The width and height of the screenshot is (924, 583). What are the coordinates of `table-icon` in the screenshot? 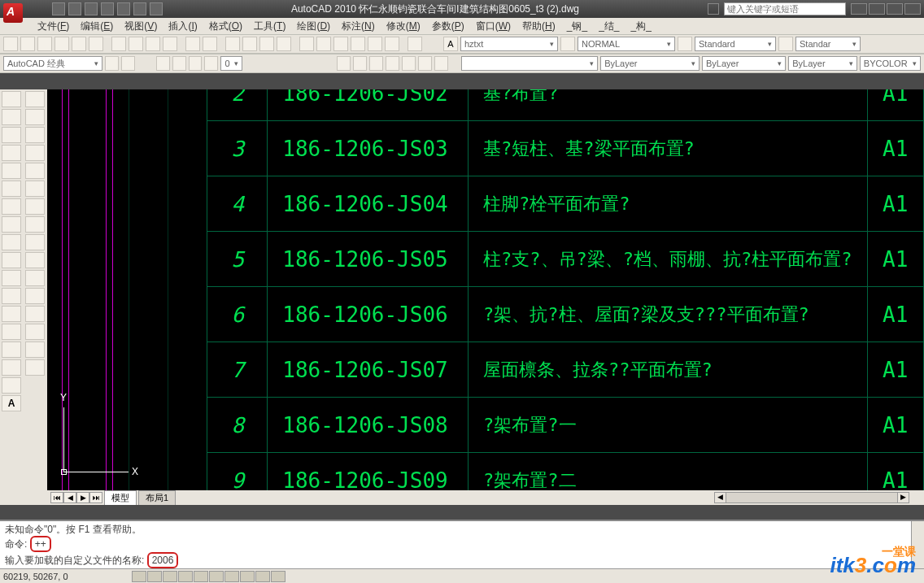 It's located at (685, 44).